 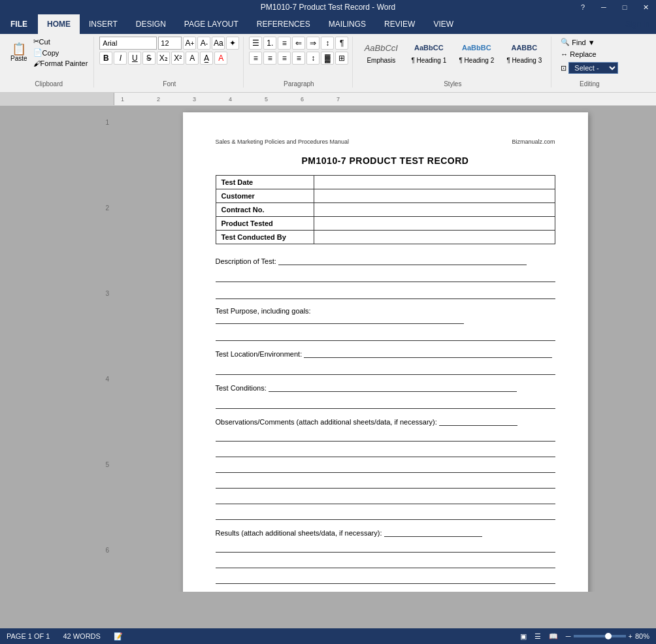 What do you see at coordinates (242, 388) in the screenshot?
I see `conditions-label: Test Conditions:` at bounding box center [242, 388].